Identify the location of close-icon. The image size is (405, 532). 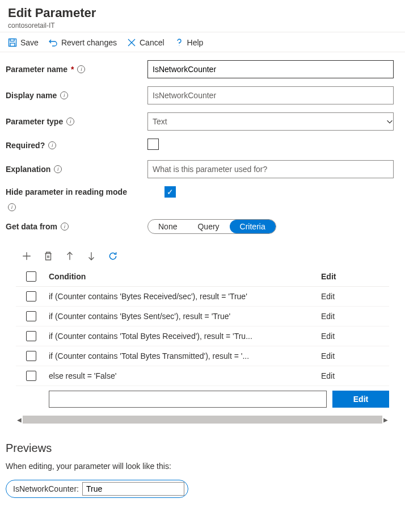
(132, 43).